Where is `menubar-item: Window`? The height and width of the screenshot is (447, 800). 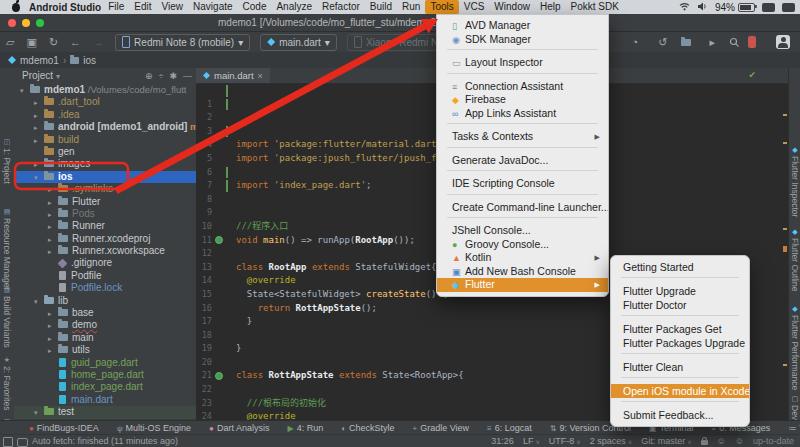 menubar-item: Window is located at coordinates (512, 7).